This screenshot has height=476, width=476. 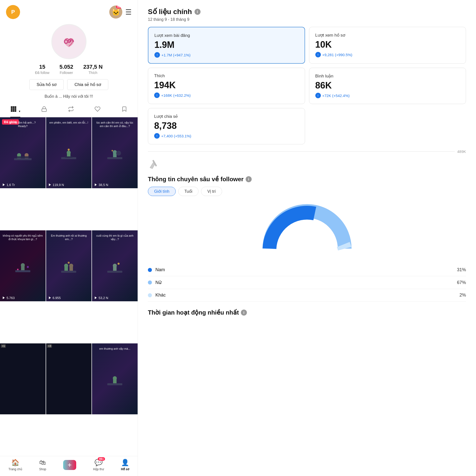 What do you see at coordinates (154, 164) in the screenshot?
I see `tools-icon` at bounding box center [154, 164].